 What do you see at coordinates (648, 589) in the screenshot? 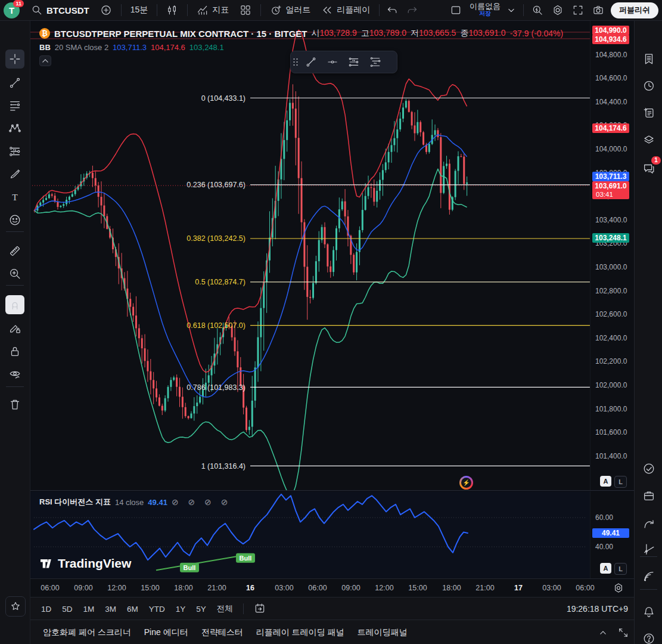
I see `sidebar-divider` at bounding box center [648, 589].